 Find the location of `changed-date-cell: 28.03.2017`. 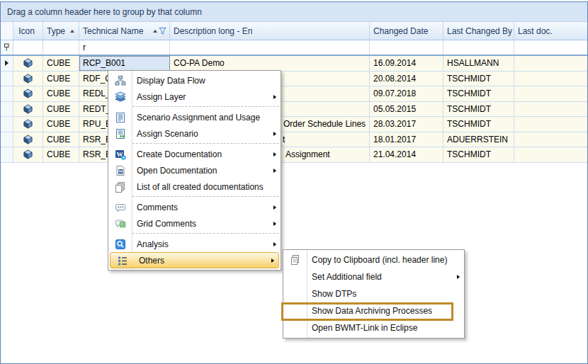

changed-date-cell: 28.03.2017 is located at coordinates (407, 125).